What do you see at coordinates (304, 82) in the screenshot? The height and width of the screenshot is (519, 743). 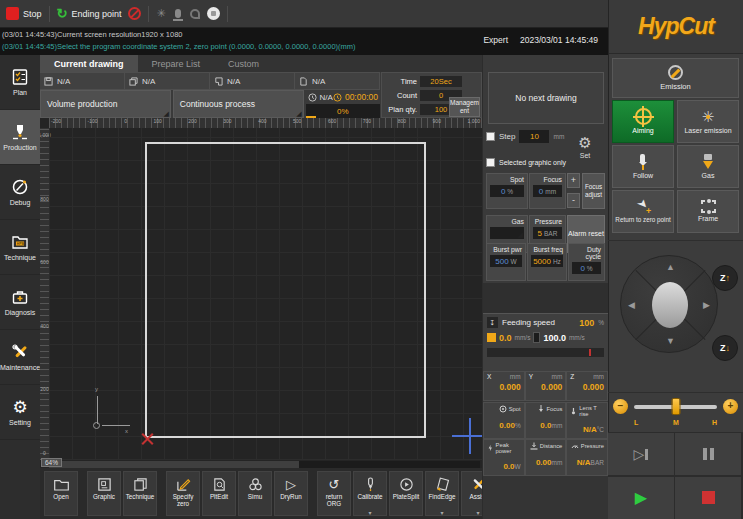 I see `page-icon` at bounding box center [304, 82].